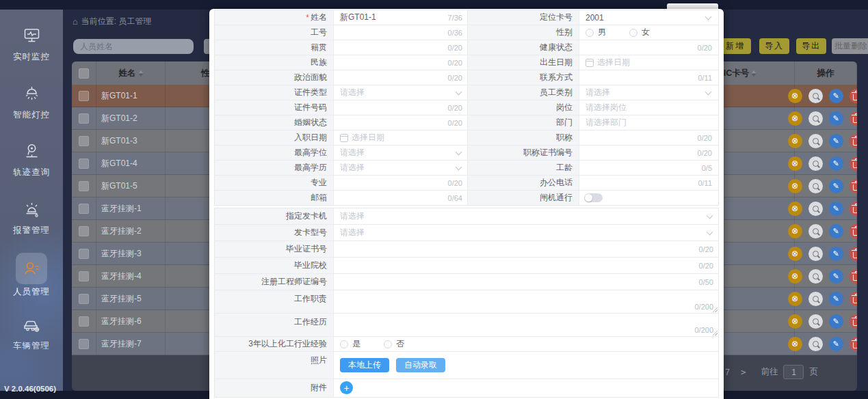 This screenshot has width=868, height=399. Describe the element at coordinates (526, 388) in the screenshot. I see `附件-field: +` at that location.